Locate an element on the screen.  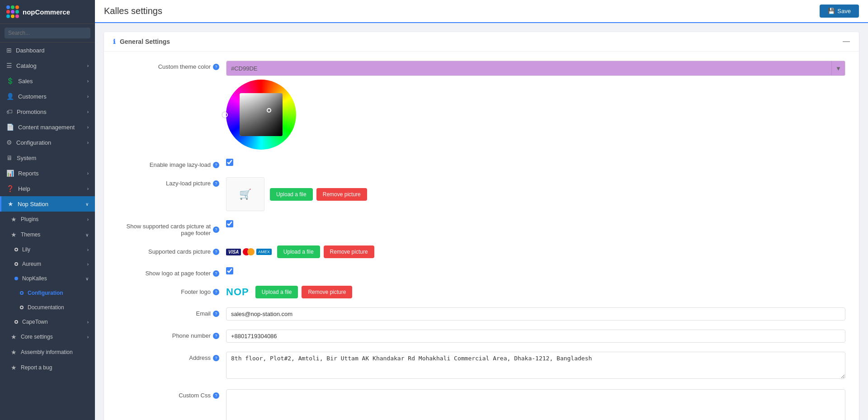
custom-css-control is located at coordinates (536, 405).